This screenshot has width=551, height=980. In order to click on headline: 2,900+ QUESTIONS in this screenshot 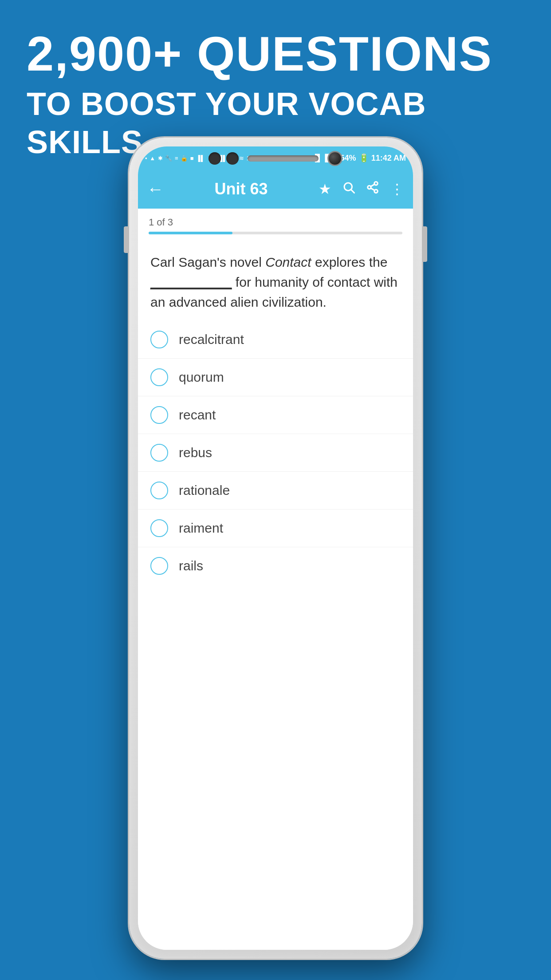, I will do `click(276, 53)`.